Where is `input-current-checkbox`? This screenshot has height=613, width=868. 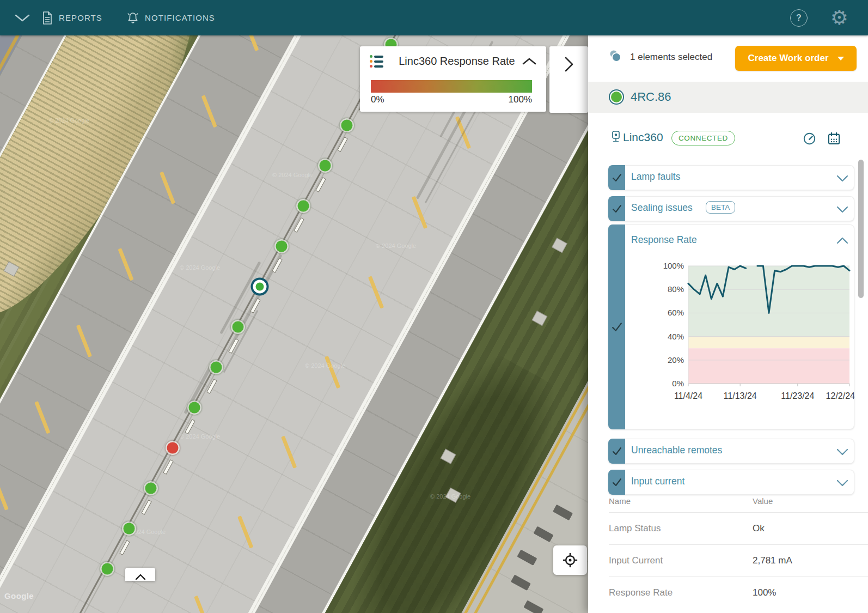 input-current-checkbox is located at coordinates (616, 482).